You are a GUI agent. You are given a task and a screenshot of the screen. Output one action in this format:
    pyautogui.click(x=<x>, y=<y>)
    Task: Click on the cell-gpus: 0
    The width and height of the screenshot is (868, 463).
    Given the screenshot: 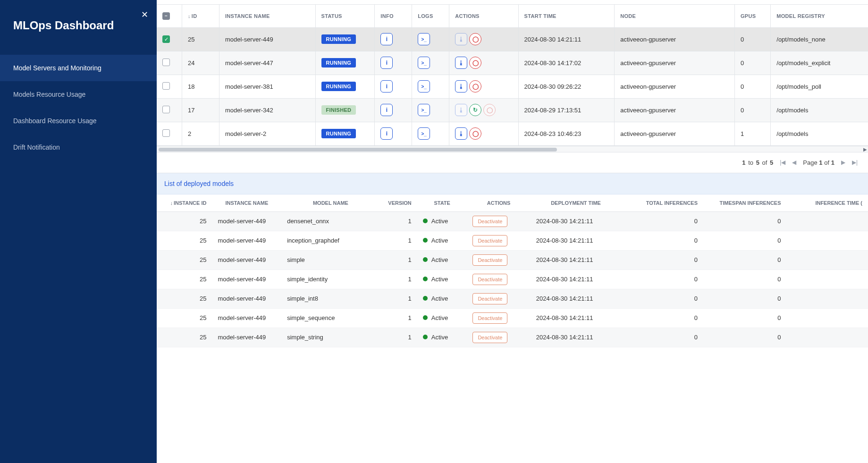 What is the action you would take?
    pyautogui.click(x=752, y=39)
    